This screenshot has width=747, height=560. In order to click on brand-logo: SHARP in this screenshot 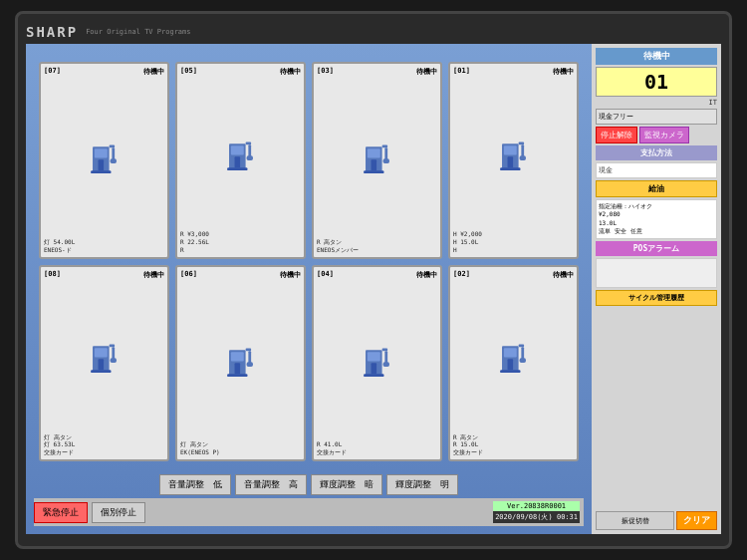, I will do `click(52, 32)`.